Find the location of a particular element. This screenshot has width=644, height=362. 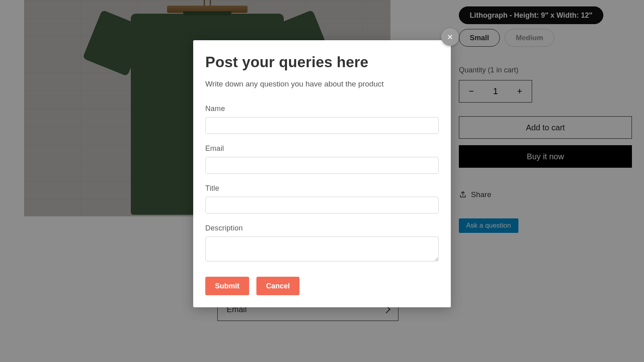

title-input is located at coordinates (322, 205).